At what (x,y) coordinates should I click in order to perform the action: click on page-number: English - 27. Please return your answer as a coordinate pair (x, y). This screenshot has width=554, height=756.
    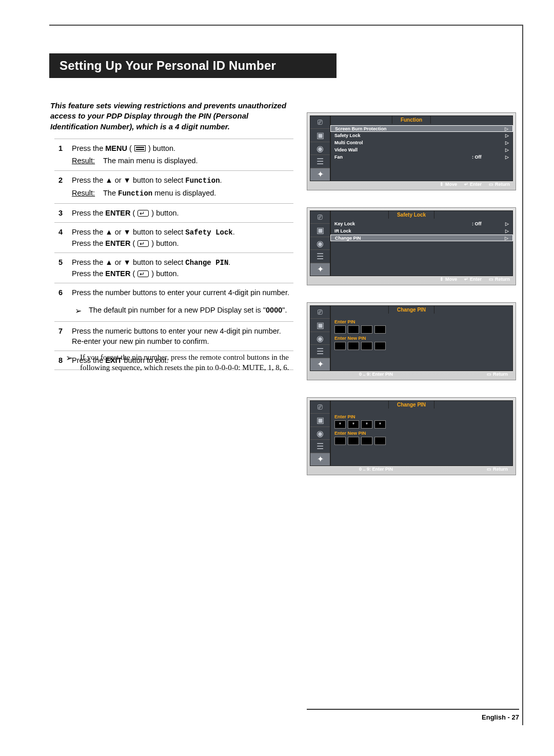
    Looking at the image, I should click on (501, 718).